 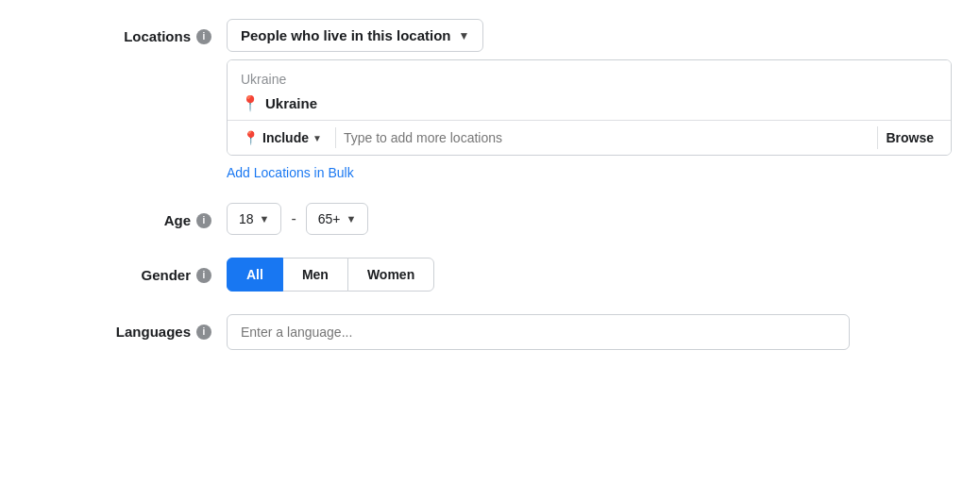 What do you see at coordinates (589, 275) in the screenshot?
I see `gender-buttons: All Men Women` at bounding box center [589, 275].